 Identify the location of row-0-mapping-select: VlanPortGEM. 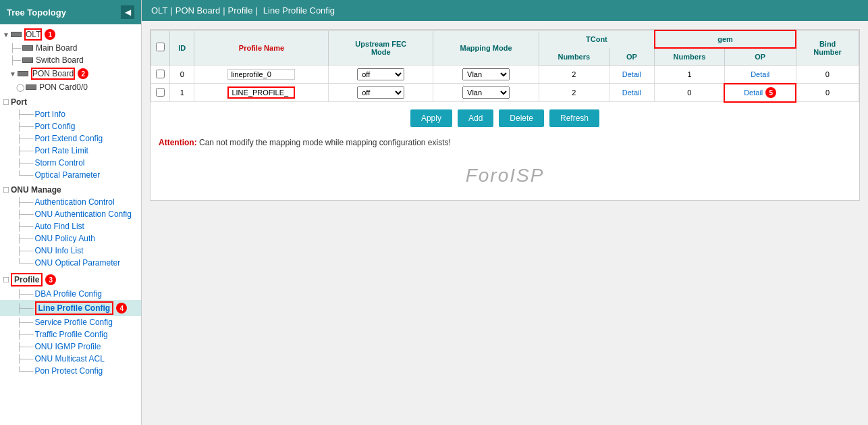
(486, 74).